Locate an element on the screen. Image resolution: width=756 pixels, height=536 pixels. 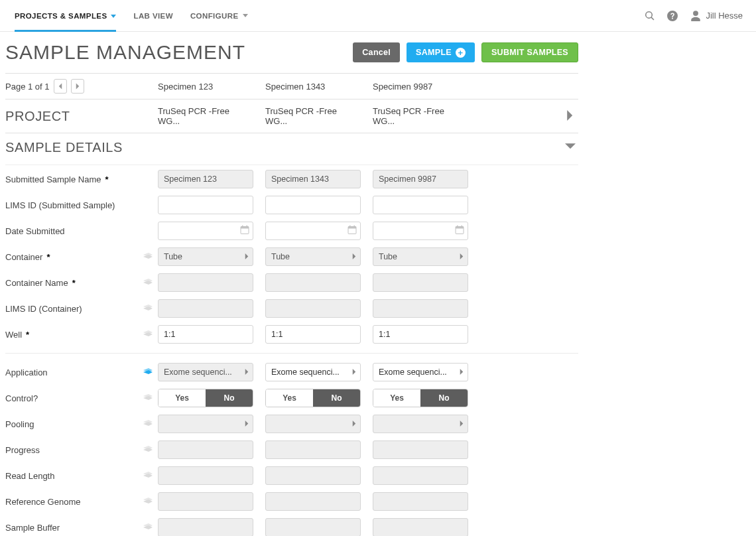
collapse-details-icon is located at coordinates (570, 147).